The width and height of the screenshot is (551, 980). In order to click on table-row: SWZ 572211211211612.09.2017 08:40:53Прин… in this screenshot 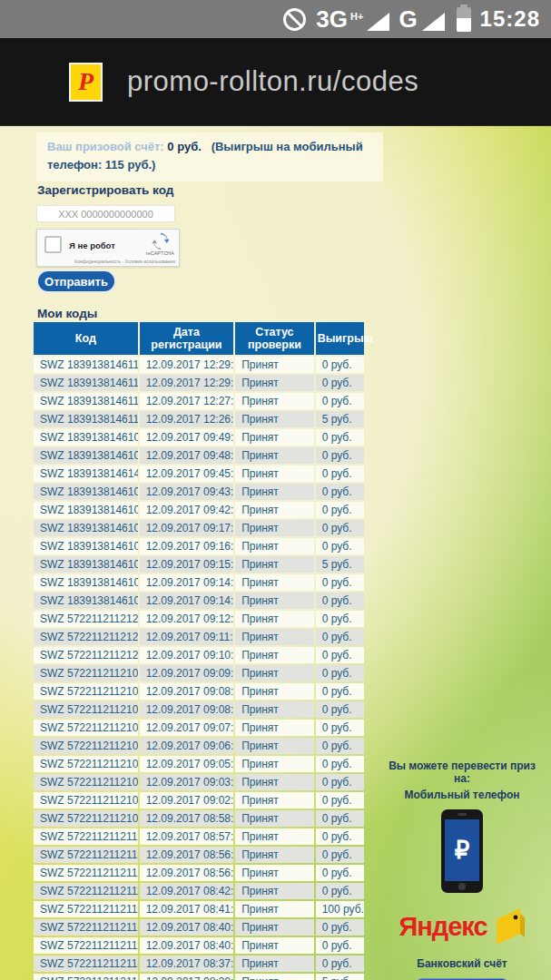, I will do `click(199, 927)`.